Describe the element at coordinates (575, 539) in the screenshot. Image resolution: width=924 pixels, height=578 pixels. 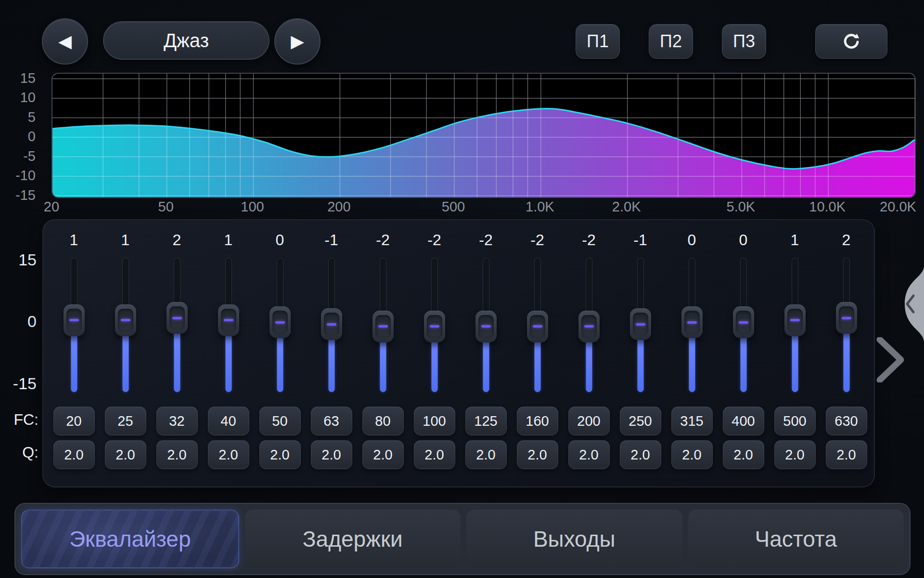
I see `tab-outputs: Выходы` at that location.